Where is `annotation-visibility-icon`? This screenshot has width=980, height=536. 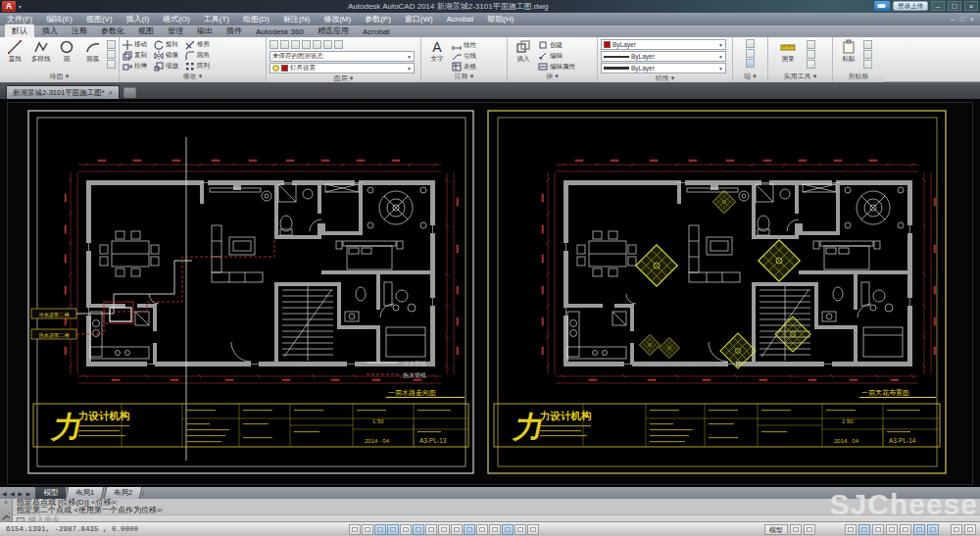 annotation-visibility-icon is located at coordinates (864, 529).